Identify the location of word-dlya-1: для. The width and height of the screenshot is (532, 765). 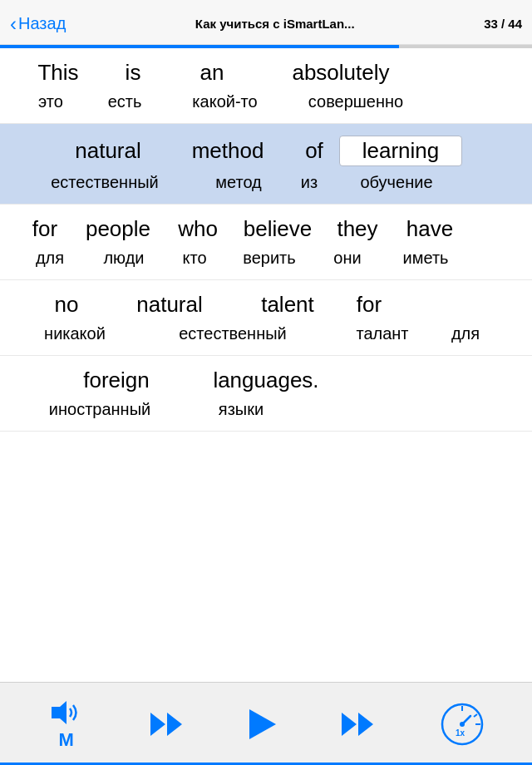
(50, 258).